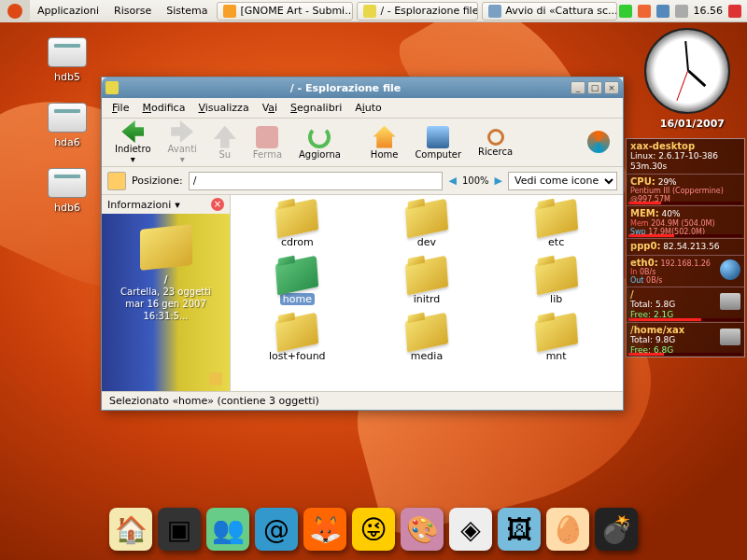 The image size is (747, 560). What do you see at coordinates (223, 108) in the screenshot?
I see `menu-visualizza: Visualizza` at bounding box center [223, 108].